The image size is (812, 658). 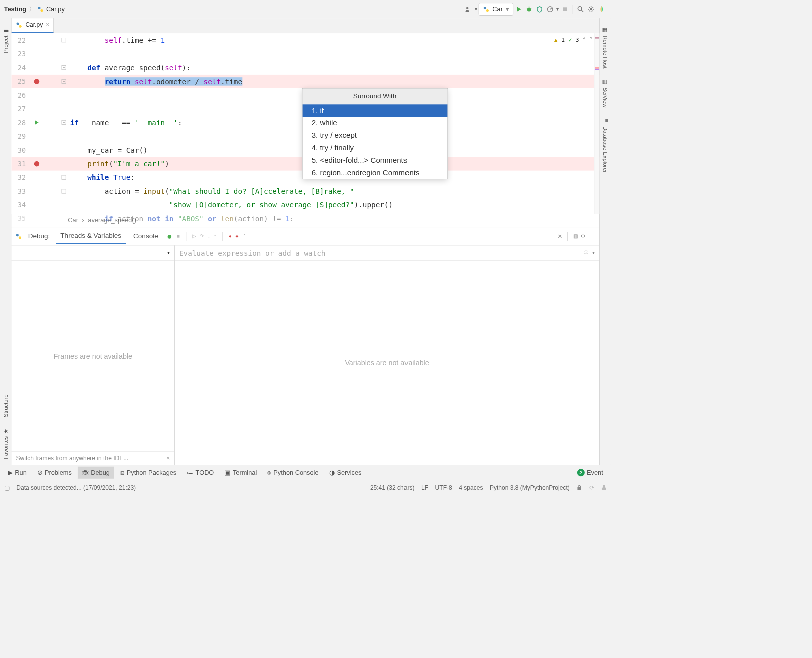 What do you see at coordinates (530, 488) in the screenshot?
I see `python-interpreter: Python 3.8 (MyPythonProject)` at bounding box center [530, 488].